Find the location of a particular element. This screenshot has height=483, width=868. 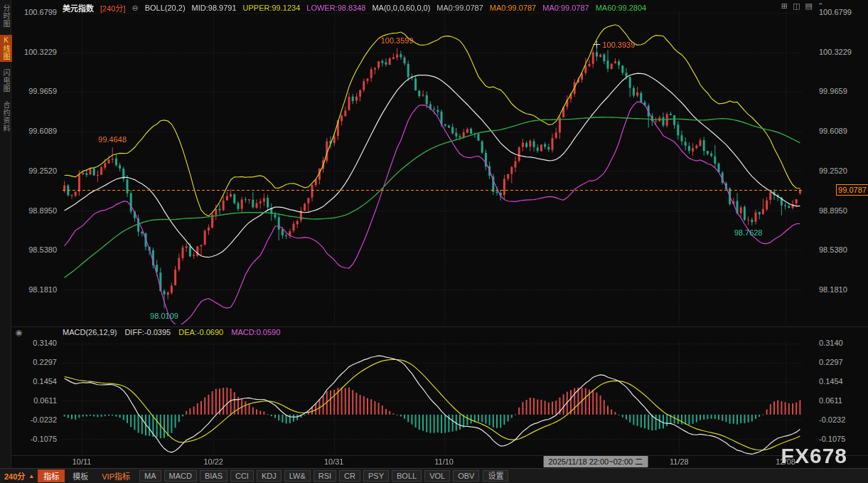

indicator-button: BIAS is located at coordinates (213, 476).